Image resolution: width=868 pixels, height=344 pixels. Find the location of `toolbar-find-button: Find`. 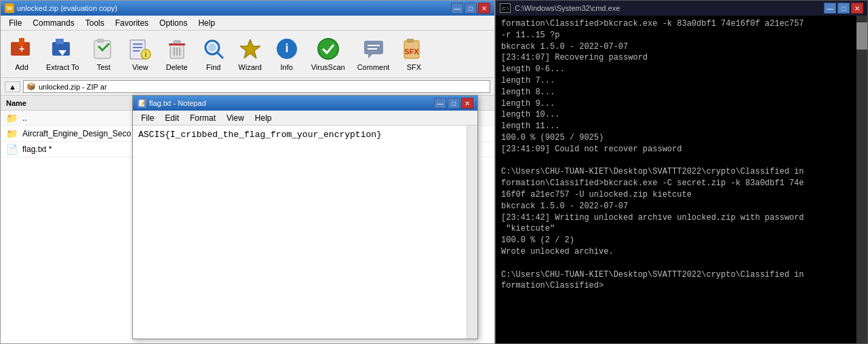

toolbar-find-button: Find is located at coordinates (214, 54).